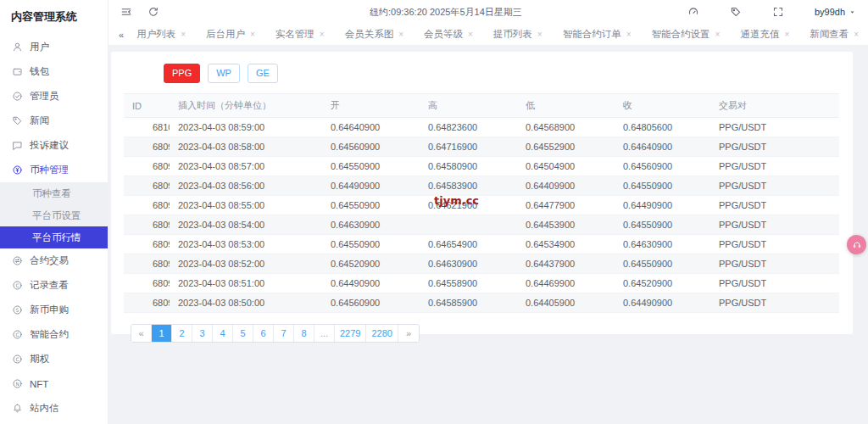  What do you see at coordinates (54, 409) in the screenshot?
I see `sidebar-item-mail: 站内信` at bounding box center [54, 409].